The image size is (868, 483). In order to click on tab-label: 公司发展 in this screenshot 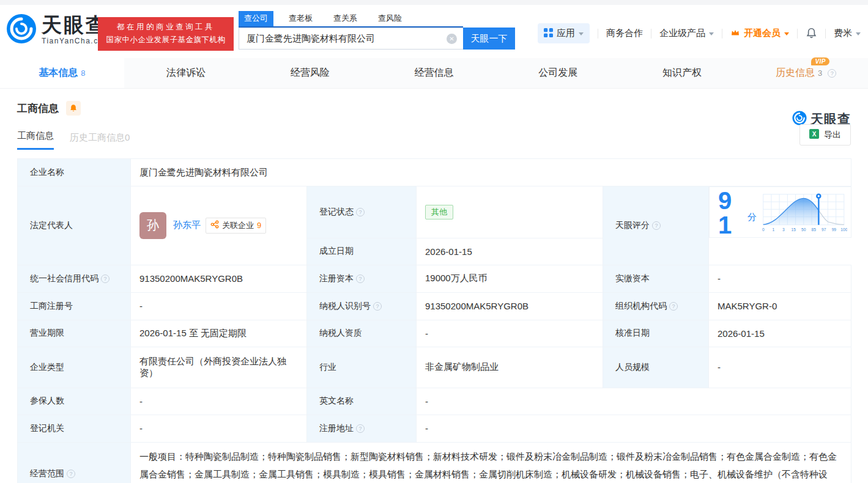, I will do `click(558, 73)`.